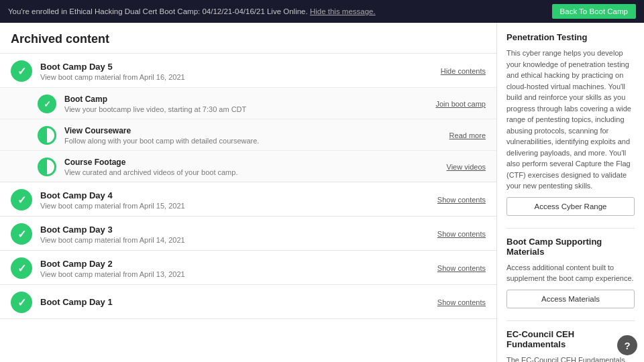  Describe the element at coordinates (570, 38) in the screenshot. I see `pen-testing-title: Penetration Testing` at that location.